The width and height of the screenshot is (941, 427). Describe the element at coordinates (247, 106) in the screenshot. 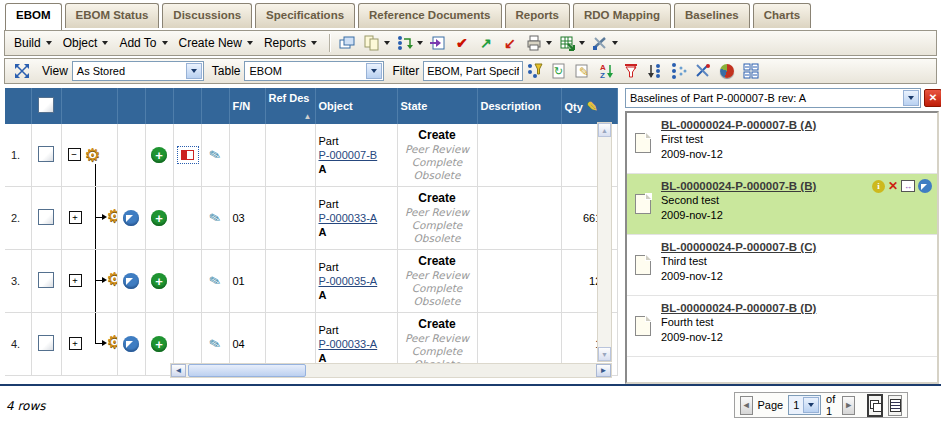

I see `header-fn: F/N` at that location.